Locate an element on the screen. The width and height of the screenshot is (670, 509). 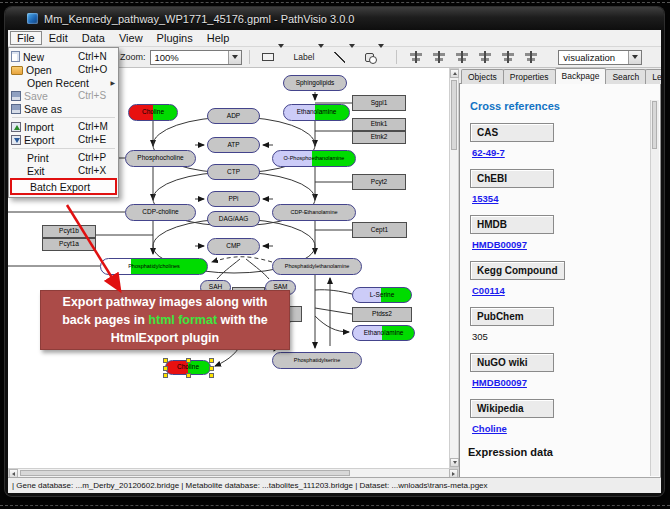
file-menu-item-save: SaveCtrl+S is located at coordinates (64, 96).